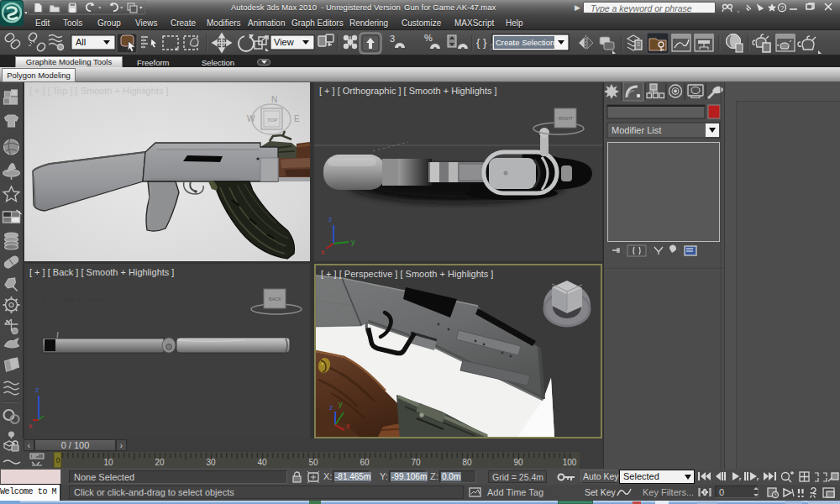 Image resolution: width=840 pixels, height=504 pixels. What do you see at coordinates (274, 99) in the screenshot?
I see `svg-text: N` at bounding box center [274, 99].